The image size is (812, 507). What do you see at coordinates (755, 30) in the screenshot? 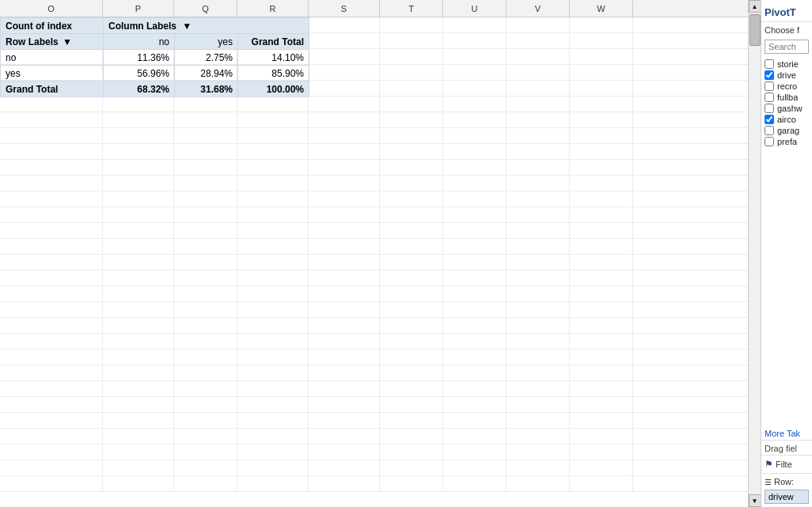
I see `scroll-thumb` at bounding box center [755, 30].